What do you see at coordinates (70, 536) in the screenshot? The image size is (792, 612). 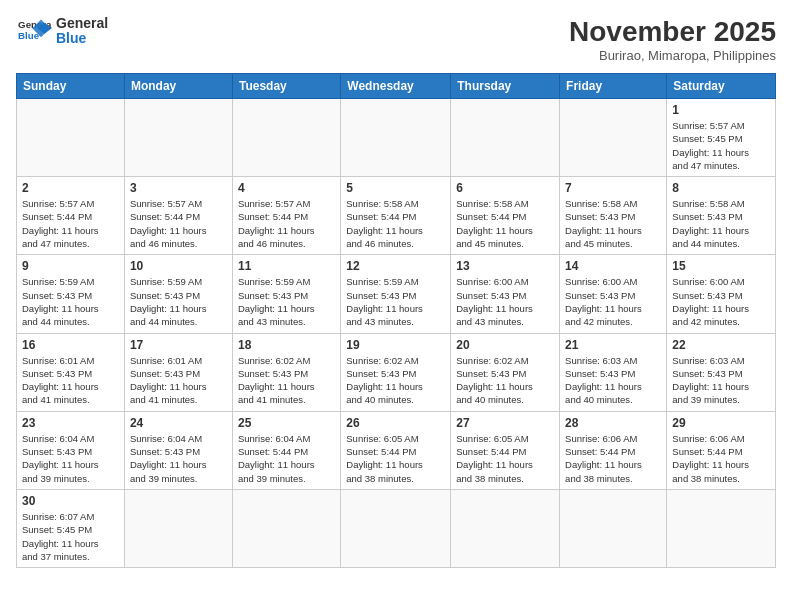 I see `day-info: Sunrise: 6:07 AM Sunset: 5:45 PM Dayligh…` at bounding box center [70, 536].